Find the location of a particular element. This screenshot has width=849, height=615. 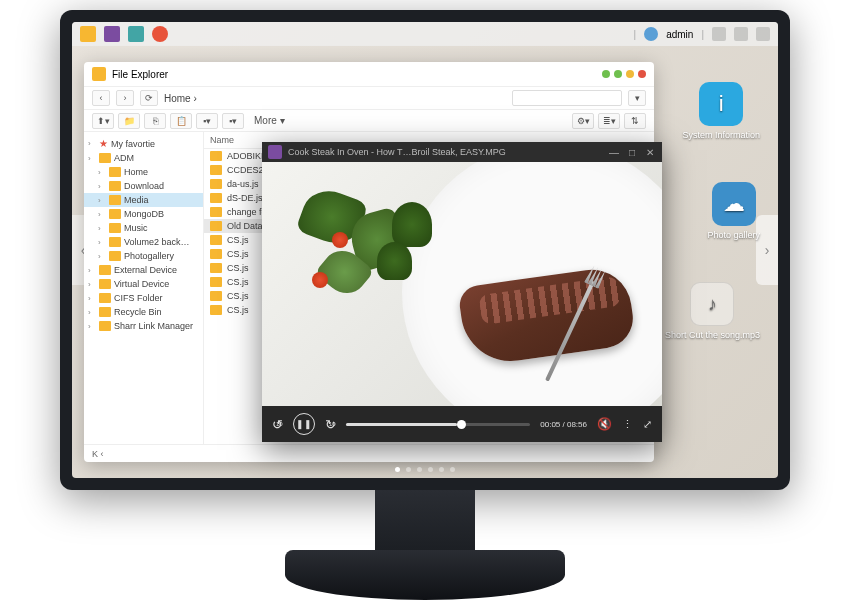

address-menu-button: ▾ is located at coordinates (637, 98).